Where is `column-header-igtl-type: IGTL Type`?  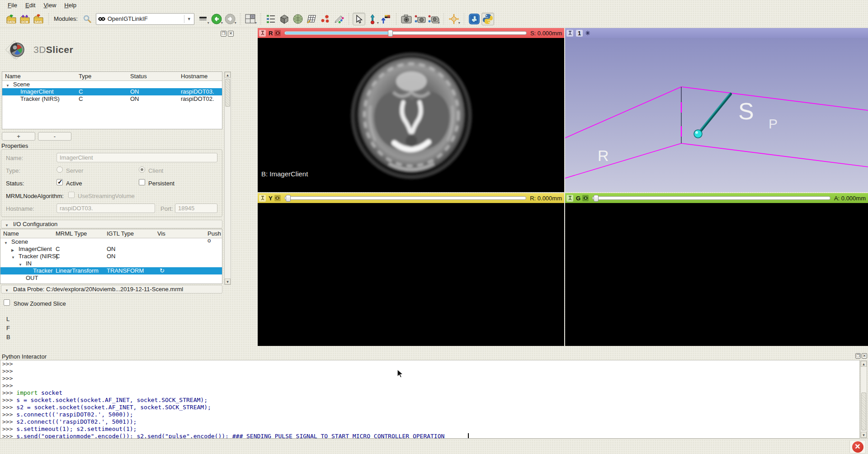 column-header-igtl-type: IGTL Type is located at coordinates (120, 233).